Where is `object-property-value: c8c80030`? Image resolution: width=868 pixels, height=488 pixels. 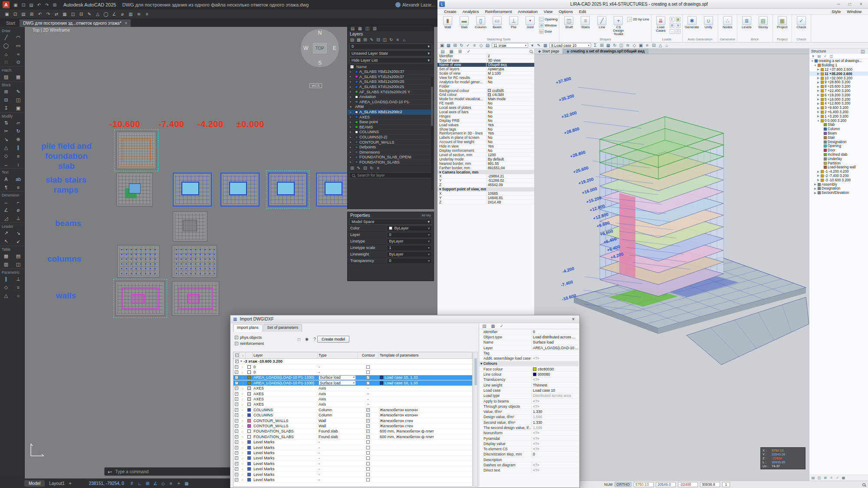 object-property-value: c8c80030 is located at coordinates (555, 369).